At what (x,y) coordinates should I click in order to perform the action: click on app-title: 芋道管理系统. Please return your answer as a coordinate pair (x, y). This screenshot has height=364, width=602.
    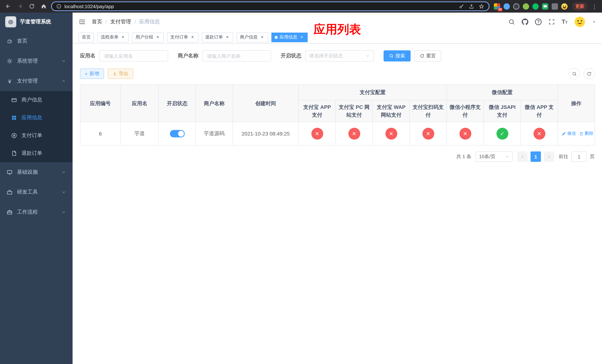
    Looking at the image, I should click on (36, 22).